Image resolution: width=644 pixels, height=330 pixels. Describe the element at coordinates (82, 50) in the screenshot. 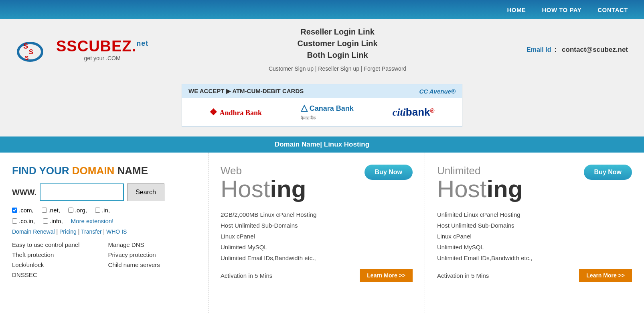

I see `logo-area: S S S SSCUBEZ.net get your .COM` at that location.